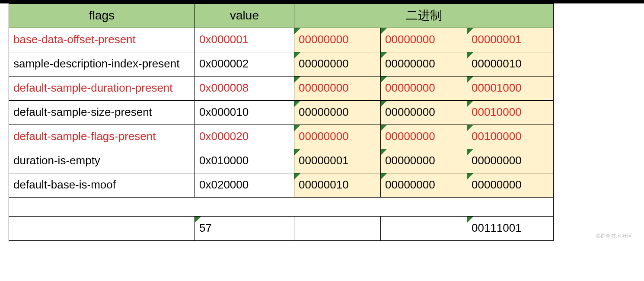  What do you see at coordinates (245, 229) in the screenshot?
I see `summary-value-cell: 57` at bounding box center [245, 229].